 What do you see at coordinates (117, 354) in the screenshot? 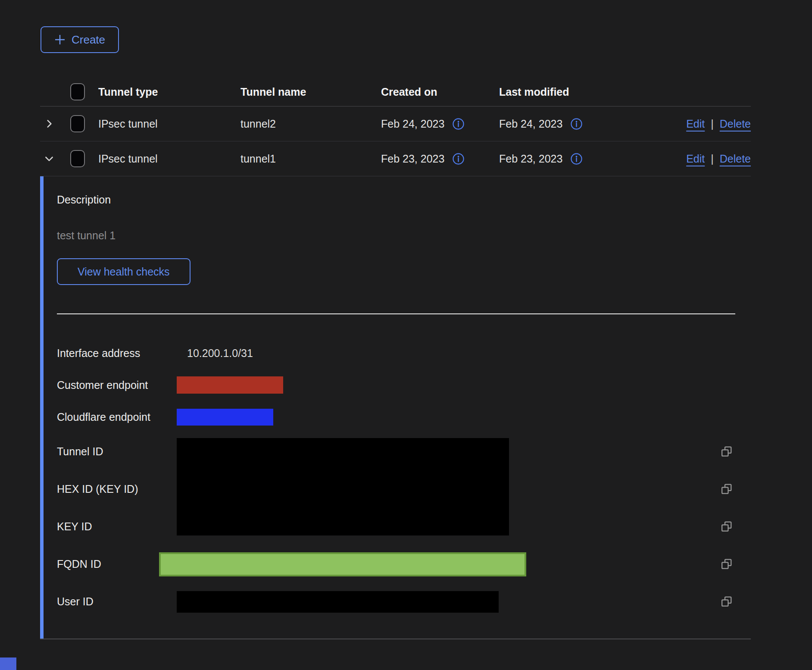
I see `field-label: Interface address` at bounding box center [117, 354].